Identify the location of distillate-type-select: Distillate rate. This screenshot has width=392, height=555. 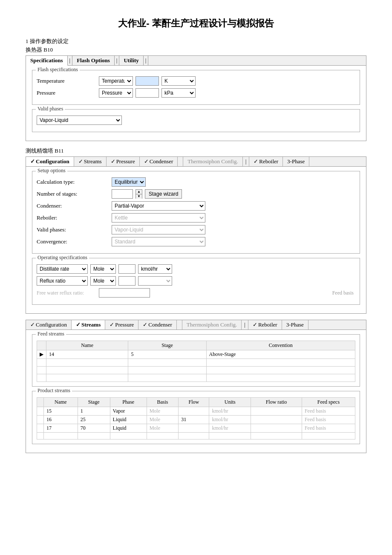
(62, 269).